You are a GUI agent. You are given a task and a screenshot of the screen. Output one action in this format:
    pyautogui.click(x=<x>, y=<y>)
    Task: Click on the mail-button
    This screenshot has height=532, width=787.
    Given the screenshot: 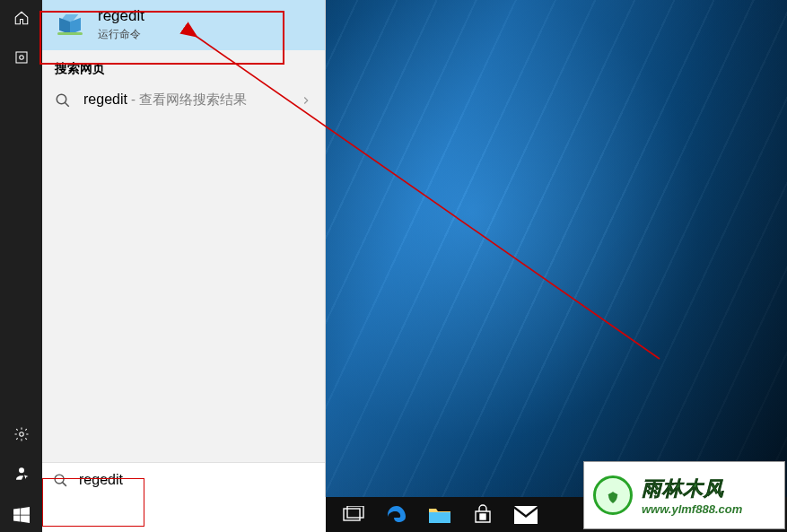 What is the action you would take?
    pyautogui.click(x=526, y=515)
    